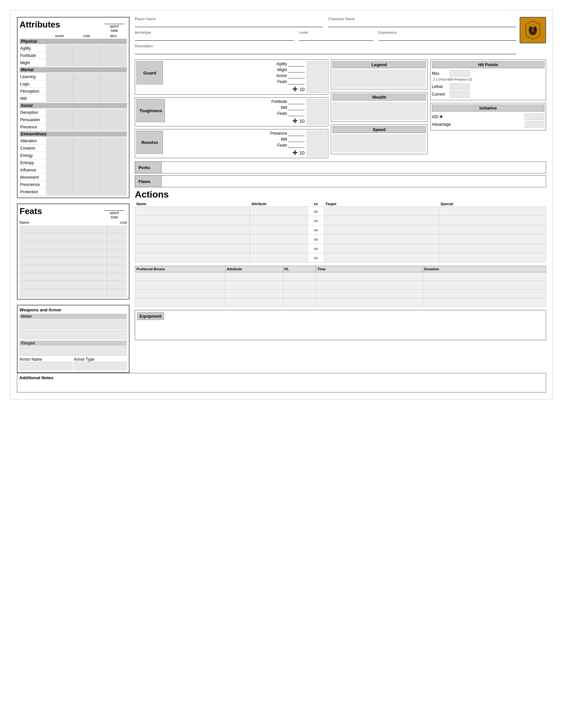  I want to click on resolve-result, so click(317, 144).